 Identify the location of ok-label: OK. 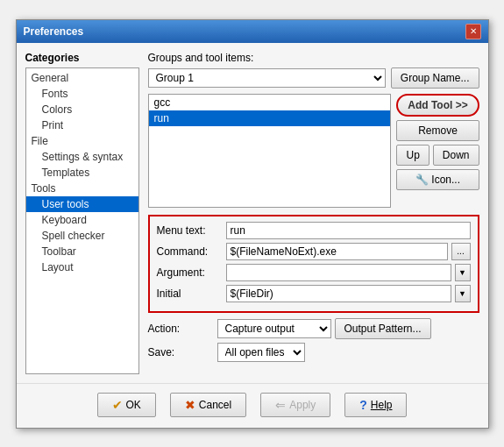
(133, 405).